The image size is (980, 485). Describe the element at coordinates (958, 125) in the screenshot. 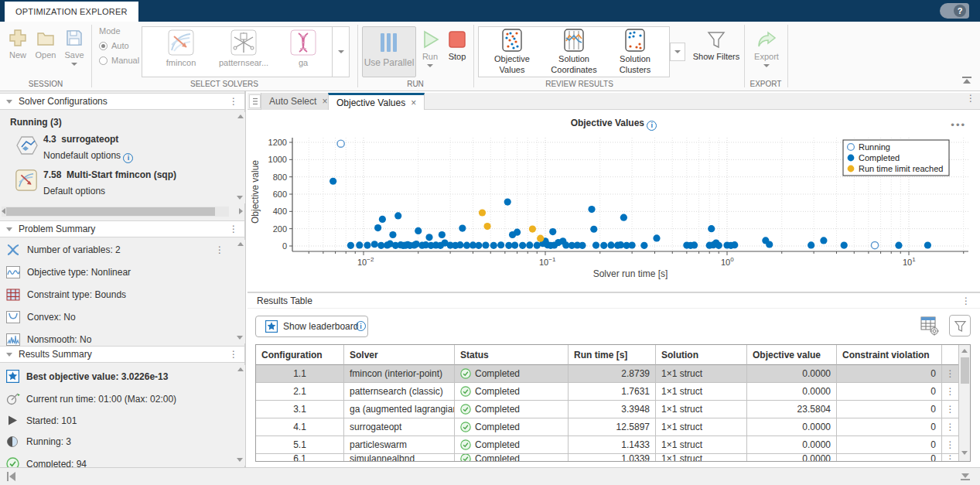

I see `chart-options-ellipsis: •••` at that location.